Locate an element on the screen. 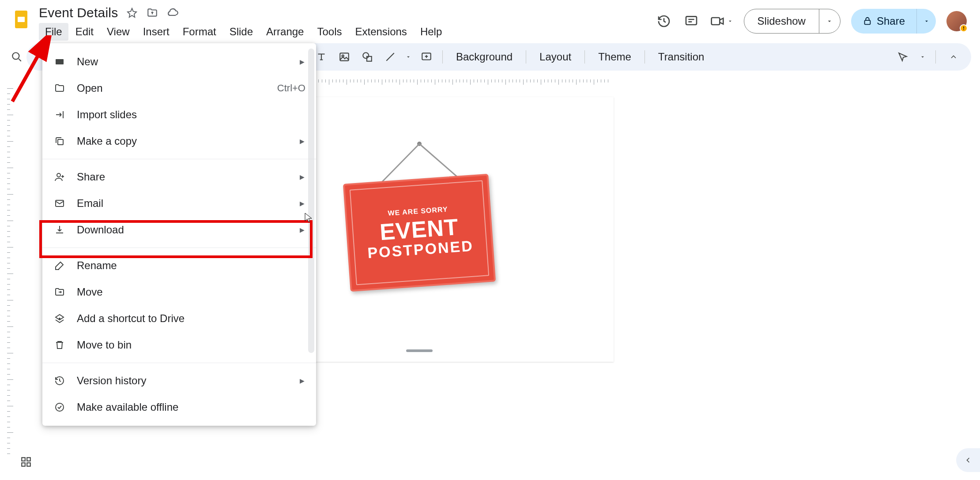 The image size is (980, 480). menu-item-label: Move to bin is located at coordinates (104, 345).